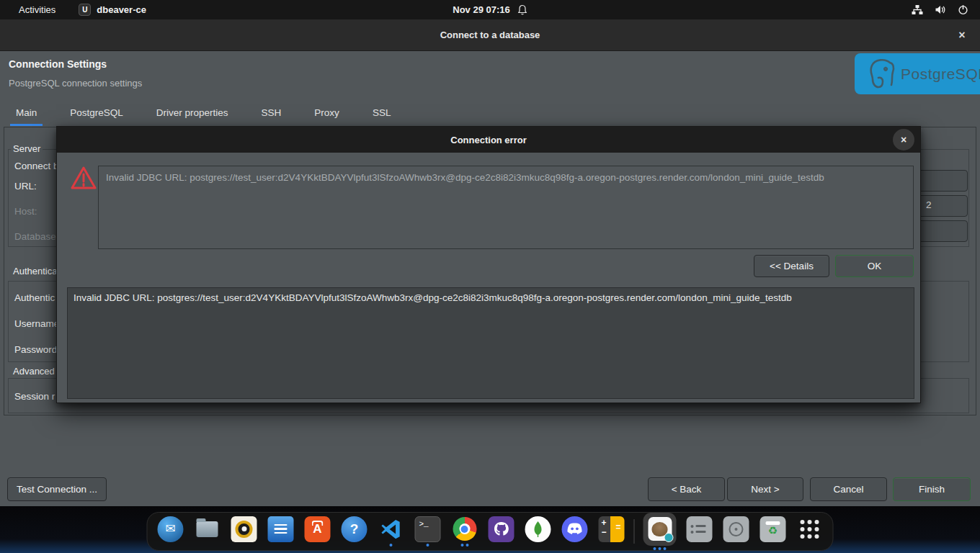 This screenshot has width=980, height=553. Describe the element at coordinates (765, 490) in the screenshot. I see `next-button: Next >` at that location.